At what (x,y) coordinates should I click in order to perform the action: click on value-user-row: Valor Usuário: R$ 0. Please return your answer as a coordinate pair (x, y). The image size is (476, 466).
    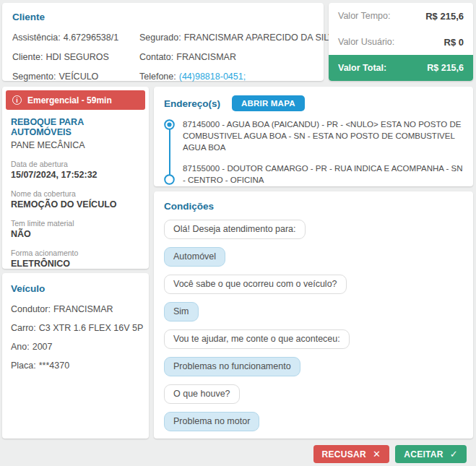
    Looking at the image, I should click on (401, 42).